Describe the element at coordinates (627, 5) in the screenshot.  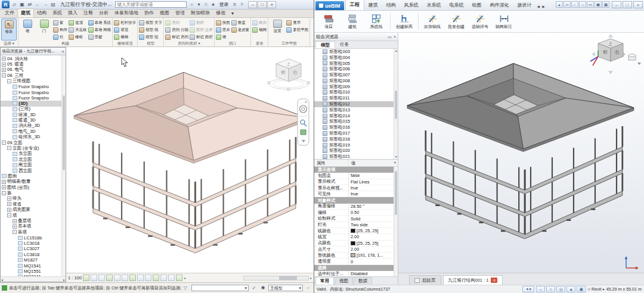
I see `maximize-button: □` at that location.